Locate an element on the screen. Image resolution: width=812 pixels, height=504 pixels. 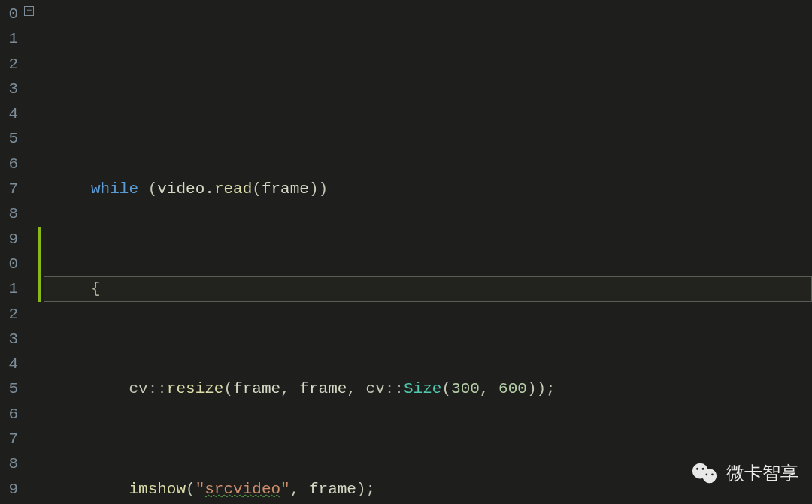
identifier: video is located at coordinates (180, 189).